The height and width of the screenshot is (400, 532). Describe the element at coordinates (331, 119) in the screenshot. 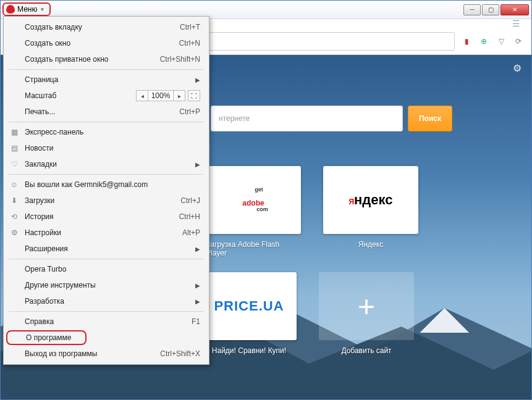

I see `search-bar: нтернете Поиск` at that location.